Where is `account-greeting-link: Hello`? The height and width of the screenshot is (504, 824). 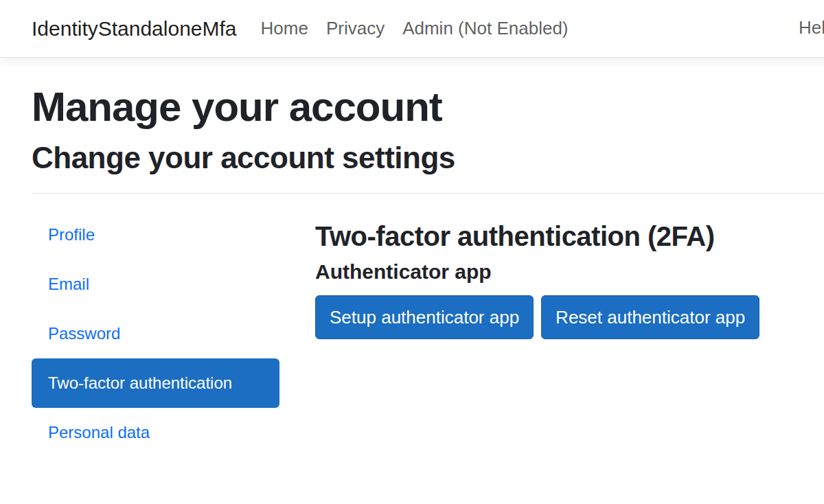 account-greeting-link: Hello is located at coordinates (812, 27).